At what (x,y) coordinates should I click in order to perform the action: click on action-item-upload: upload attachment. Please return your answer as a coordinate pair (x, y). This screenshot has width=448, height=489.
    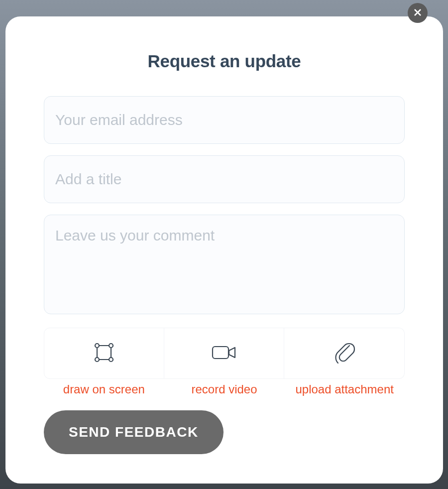
    Looking at the image, I should click on (344, 362).